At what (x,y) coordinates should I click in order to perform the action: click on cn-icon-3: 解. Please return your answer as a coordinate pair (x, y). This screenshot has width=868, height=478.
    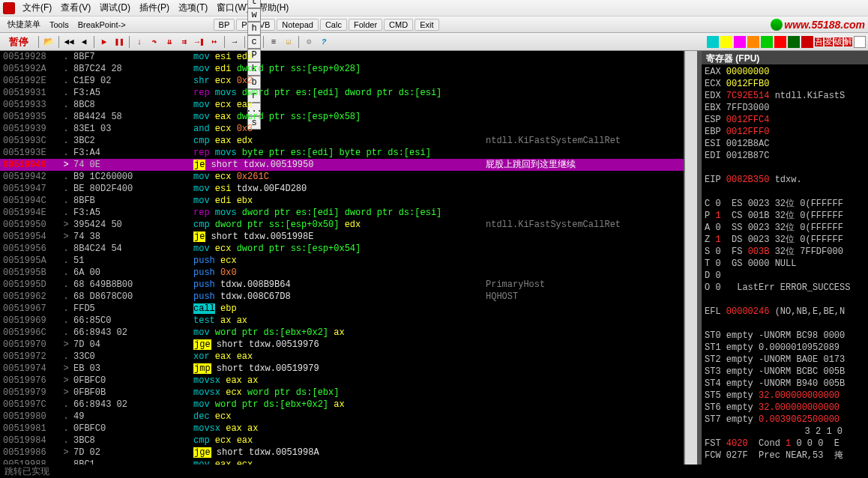
    Looking at the image, I should click on (849, 42).